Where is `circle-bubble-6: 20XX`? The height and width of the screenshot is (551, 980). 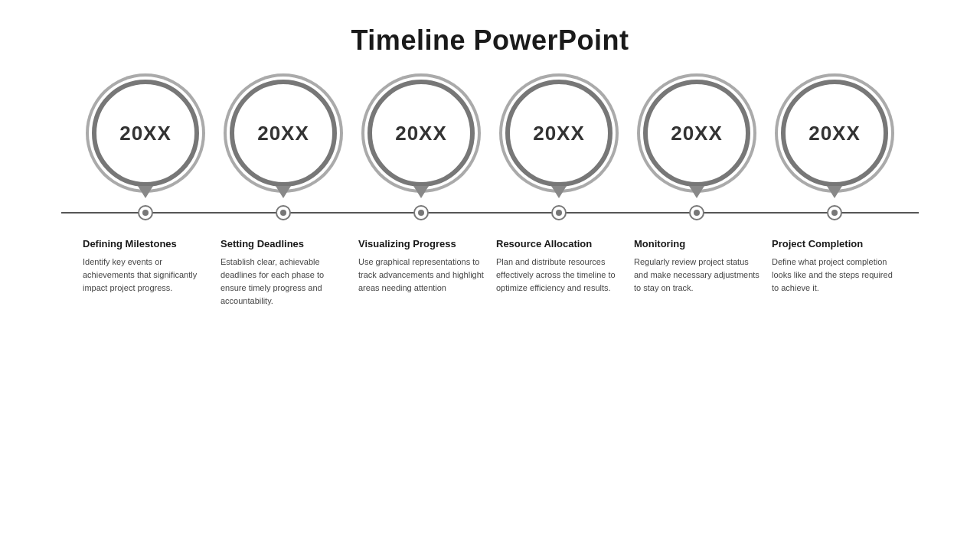
circle-bubble-6: 20XX is located at coordinates (835, 133).